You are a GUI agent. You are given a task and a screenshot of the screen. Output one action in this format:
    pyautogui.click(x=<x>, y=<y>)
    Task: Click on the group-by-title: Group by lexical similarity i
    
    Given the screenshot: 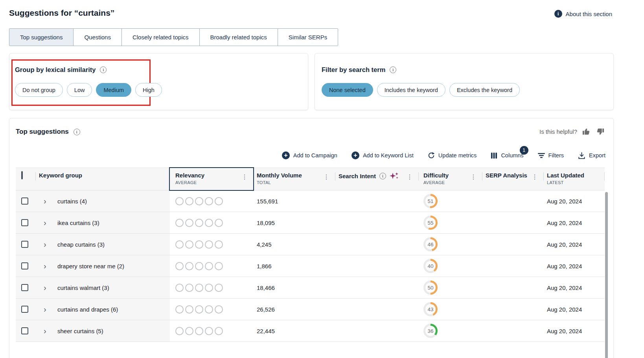 What is the action you would take?
    pyautogui.click(x=61, y=70)
    